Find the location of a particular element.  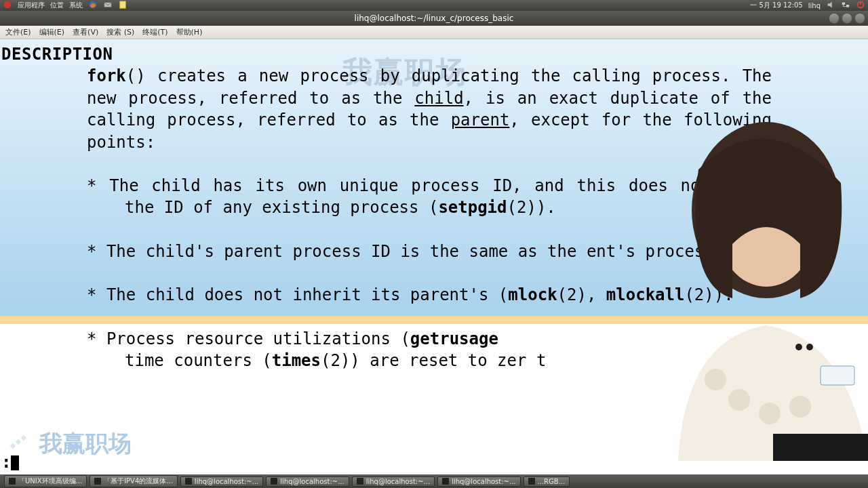

power-icon is located at coordinates (861, 5).